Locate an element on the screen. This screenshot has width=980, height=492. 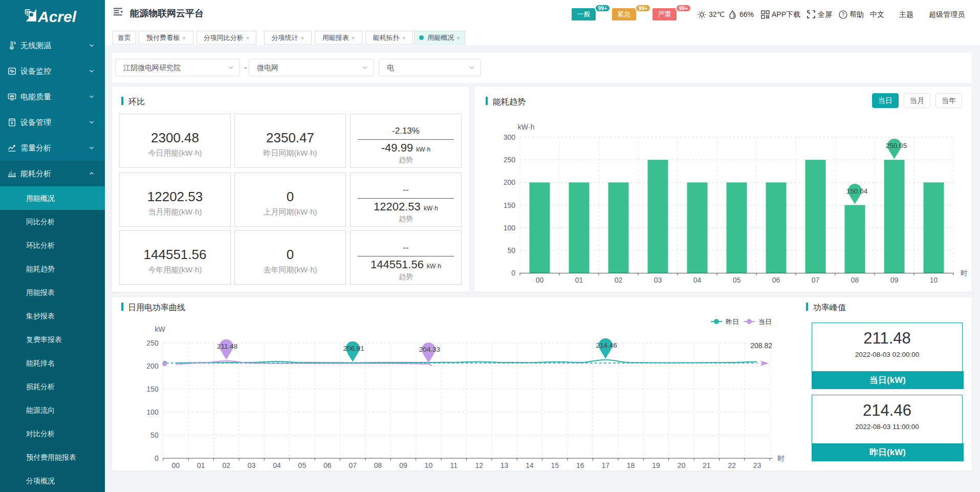
svg-text: 15 is located at coordinates (555, 465).